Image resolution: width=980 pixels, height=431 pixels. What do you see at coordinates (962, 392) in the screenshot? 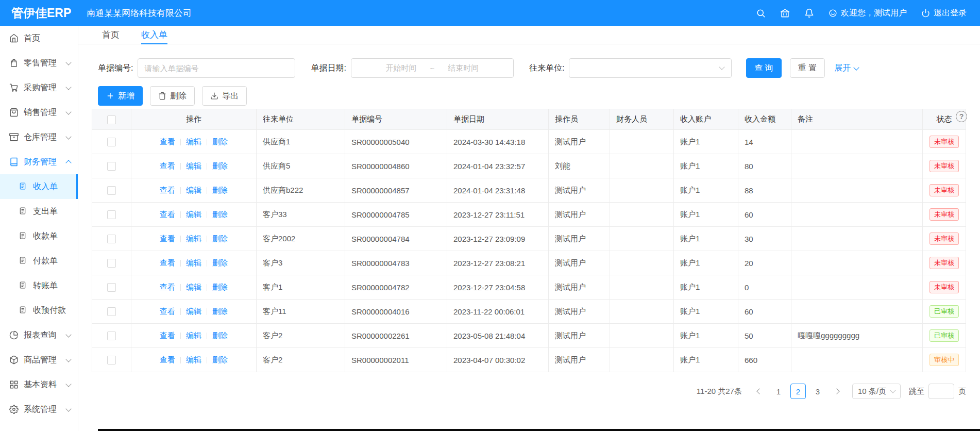
I see `page-unit-label: 页` at bounding box center [962, 392].